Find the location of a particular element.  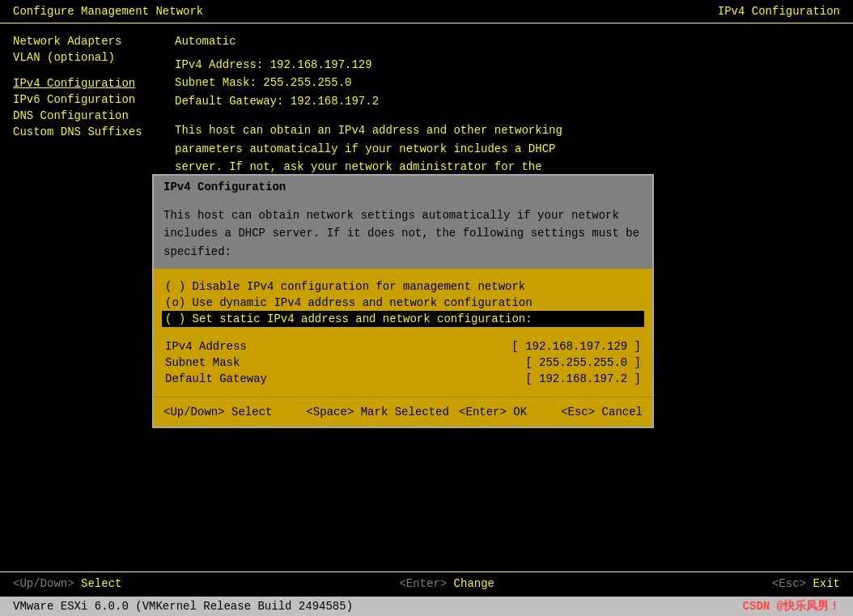

footer-updown-hint: <Up/Down> Select <Space> Mark Selected is located at coordinates (306, 412).